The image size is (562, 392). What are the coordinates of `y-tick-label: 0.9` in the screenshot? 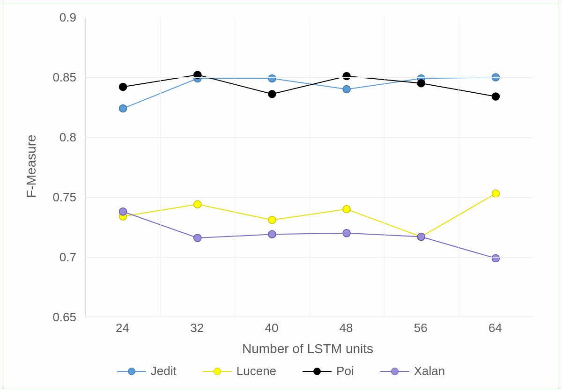 It's located at (55, 18).